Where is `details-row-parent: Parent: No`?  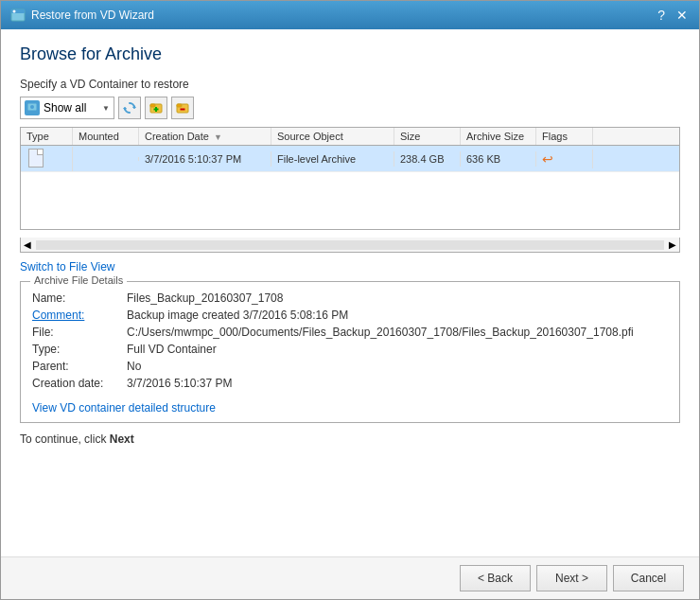
details-row-parent: Parent: No is located at coordinates (350, 366).